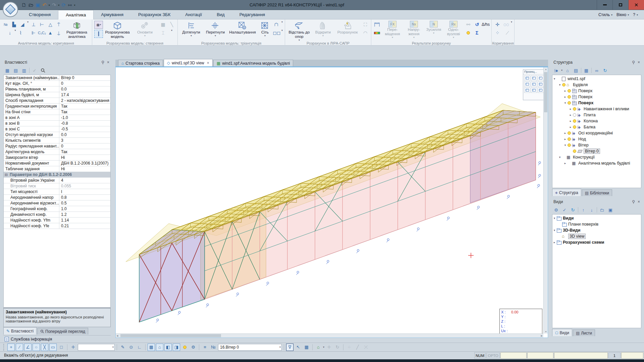 Image resolution: width=644 pixels, height=362 pixels. What do you see at coordinates (57, 158) in the screenshot?
I see `property-row: Заморозити вітер Ні` at bounding box center [57, 158].